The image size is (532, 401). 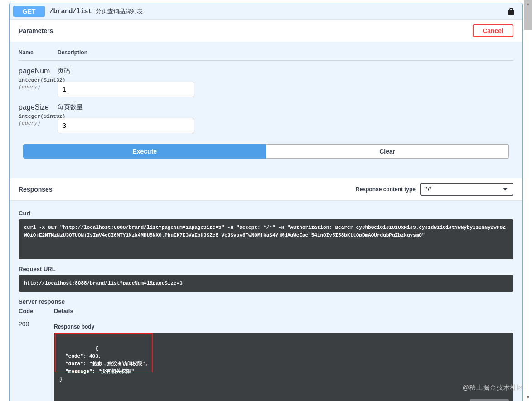 I want to click on server-response-label: Server response, so click(x=266, y=302).